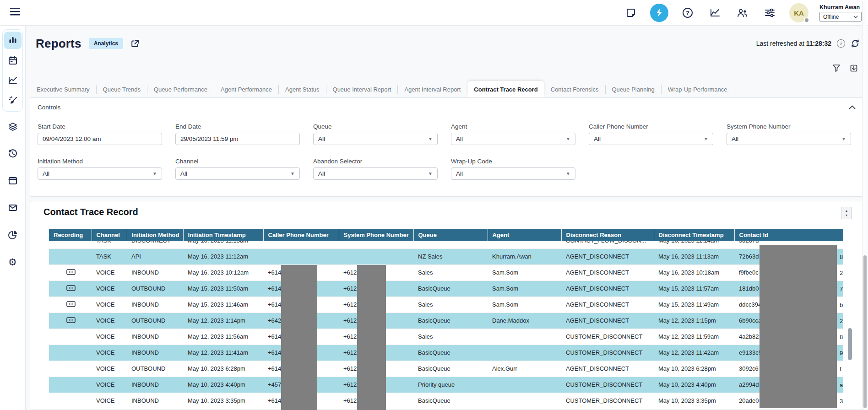  I want to click on tab-queue-trends: Queue Trends, so click(122, 89).